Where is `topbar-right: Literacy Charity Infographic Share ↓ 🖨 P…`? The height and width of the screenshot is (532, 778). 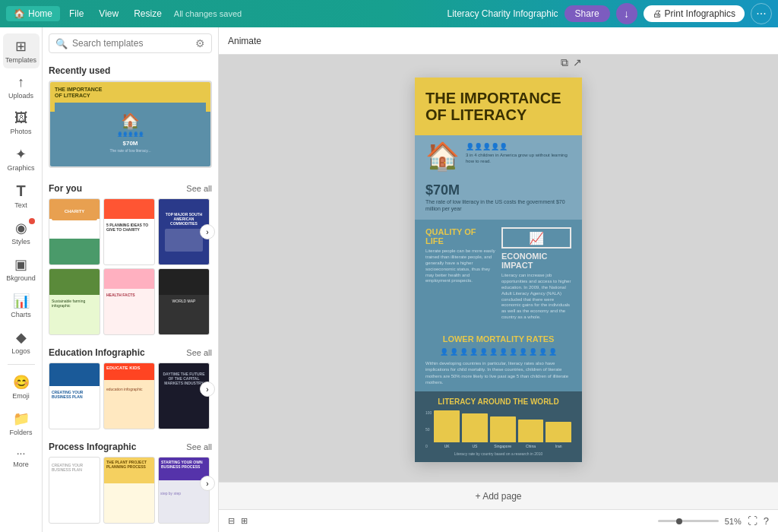
topbar-right: Literacy Charity Infographic Share ↓ 🖨 P… is located at coordinates (610, 14).